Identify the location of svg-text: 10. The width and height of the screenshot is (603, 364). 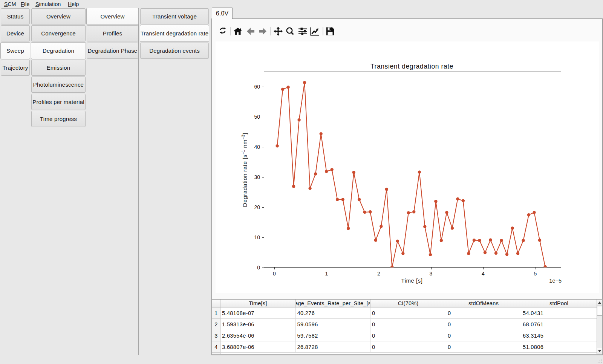
(257, 237).